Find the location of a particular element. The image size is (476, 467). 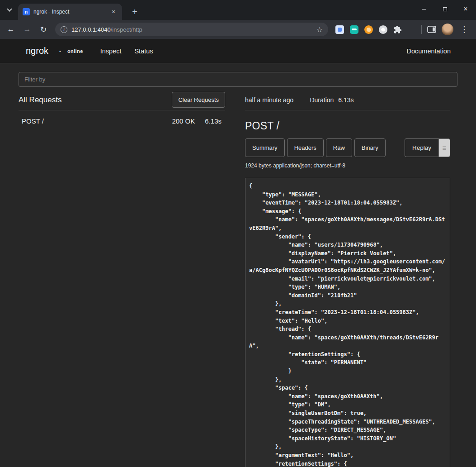

maximize-icon is located at coordinates (445, 9).